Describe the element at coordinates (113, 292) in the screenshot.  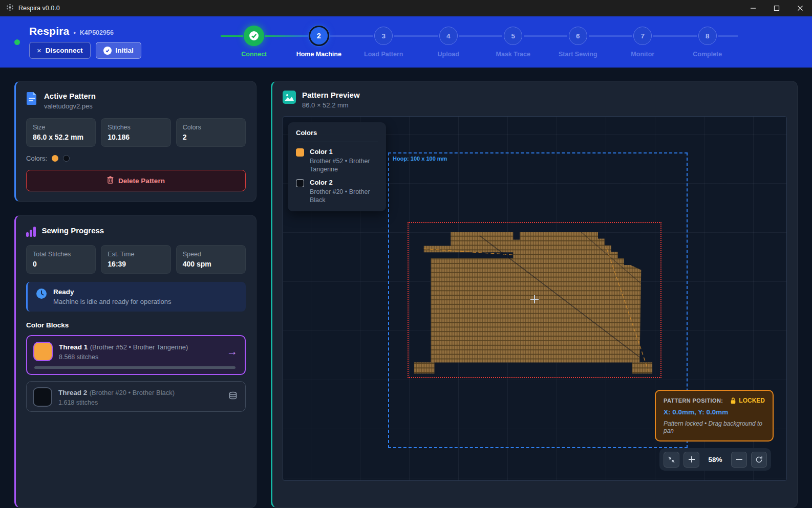
I see `status-title: Ready` at that location.